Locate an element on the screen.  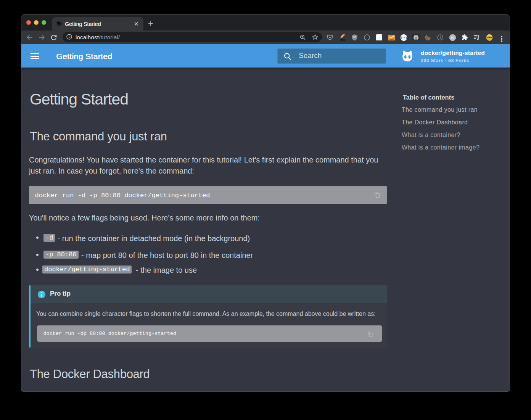
svg-text: K is located at coordinates (452, 37).